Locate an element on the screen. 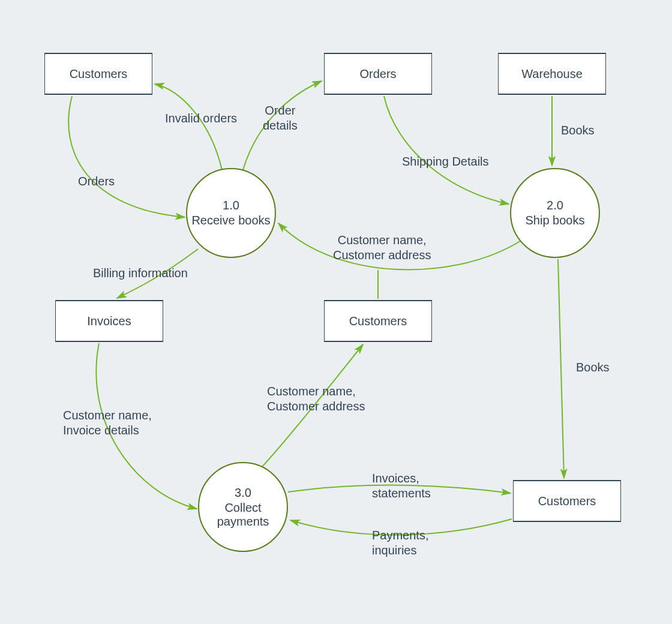  flow-label-invalid-orders: Invalid orders is located at coordinates (201, 119).